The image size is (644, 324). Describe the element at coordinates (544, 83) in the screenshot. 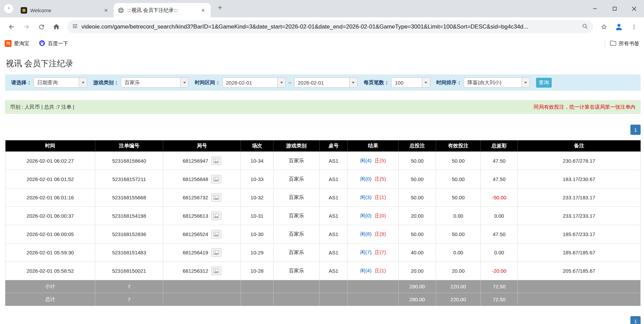

I see `search-button: 查询` at that location.